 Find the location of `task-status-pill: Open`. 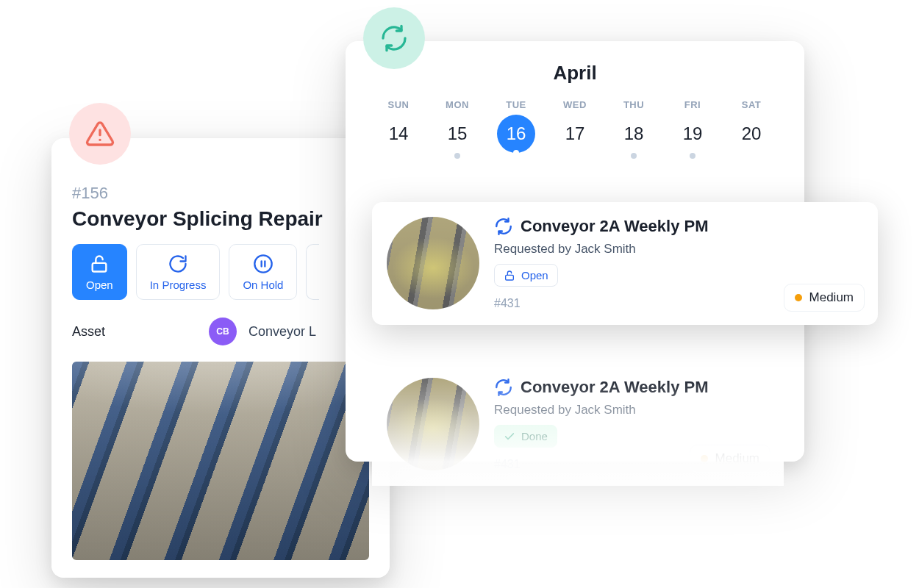

task-status-pill: Open is located at coordinates (526, 275).